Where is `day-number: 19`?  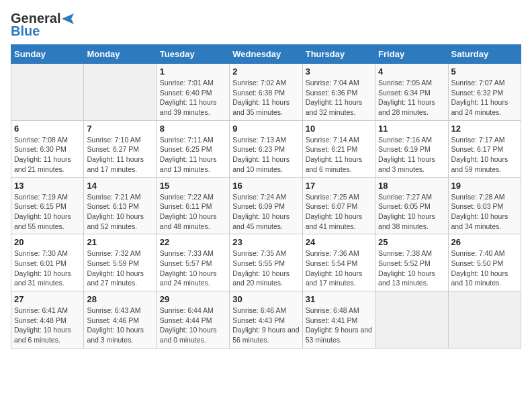 day-number: 19 is located at coordinates (485, 185).